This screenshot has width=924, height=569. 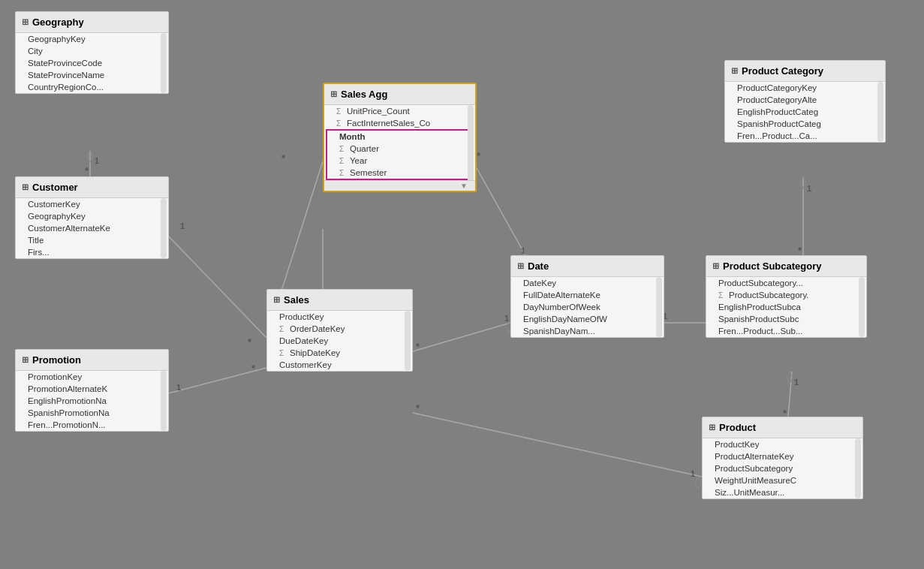 What do you see at coordinates (587, 319) in the screenshot?
I see `table-row: EnglishDayNameOfW` at bounding box center [587, 319].